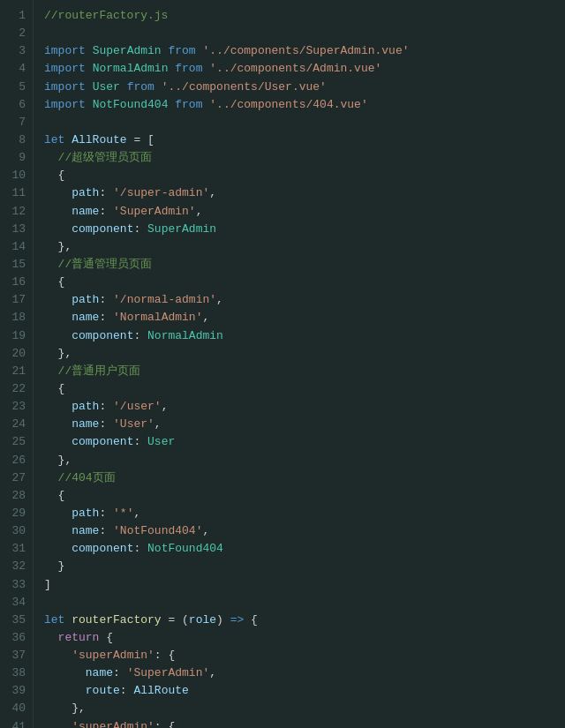 Image resolution: width=565 pixels, height=728 pixels. Describe the element at coordinates (12, 318) in the screenshot. I see `line-number: 18` at that location.